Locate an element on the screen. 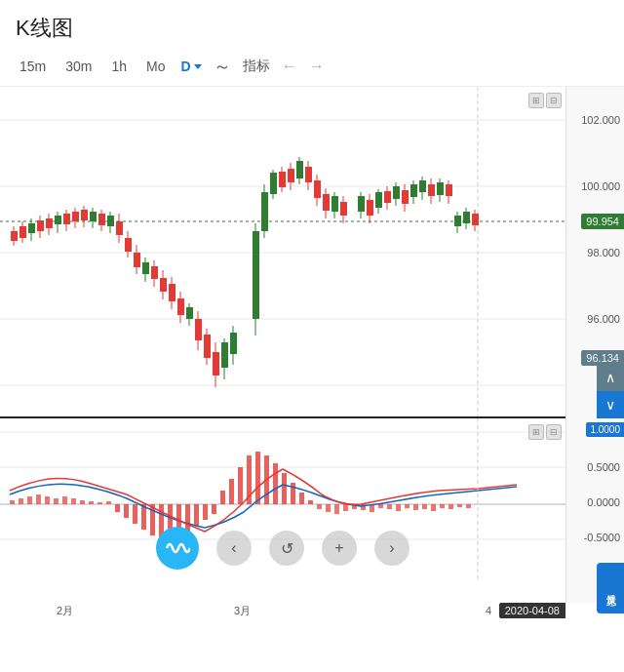 The width and height of the screenshot is (624, 672). date-label-mar: 3月 is located at coordinates (242, 611).